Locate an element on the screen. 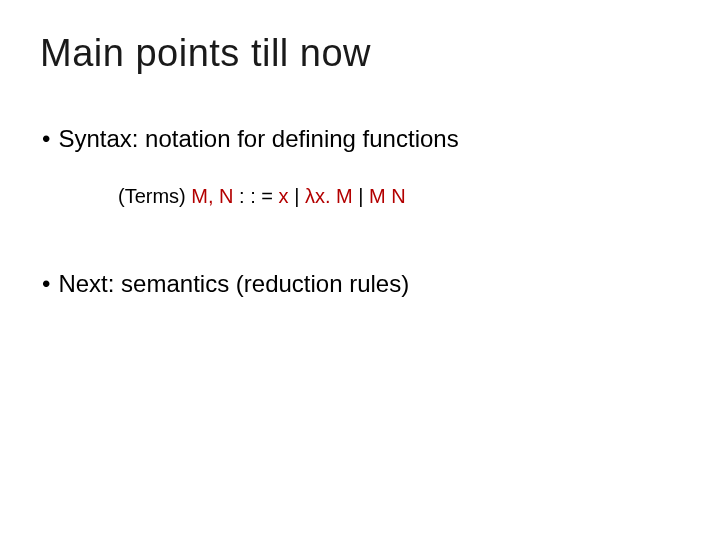 The image size is (720, 540). bullet-item-syntax: • Syntax: notation for defining function… is located at coordinates (360, 138).